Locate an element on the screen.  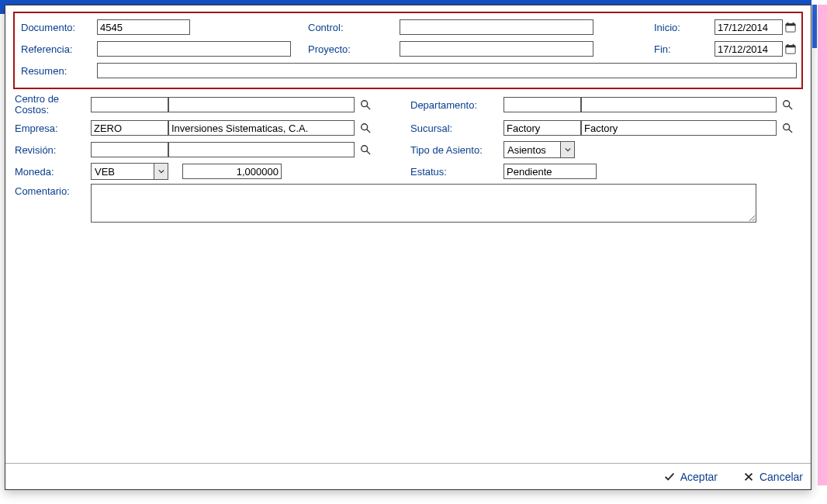
depart-code-input is located at coordinates (542, 105).